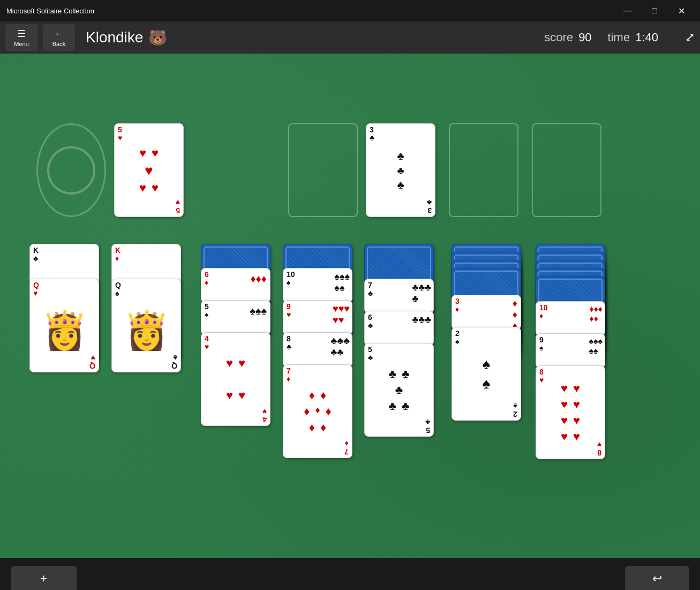 The image size is (700, 590). Describe the element at coordinates (399, 296) in the screenshot. I see `tableau-col4-7c: 7♣ ♣♣♣♣` at that location.